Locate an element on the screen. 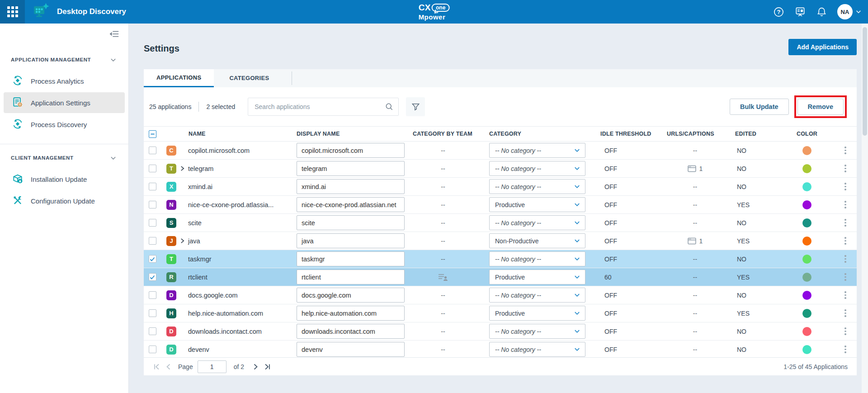 This screenshot has width=868, height=393. tab-categories: CATEGORIES is located at coordinates (249, 78).